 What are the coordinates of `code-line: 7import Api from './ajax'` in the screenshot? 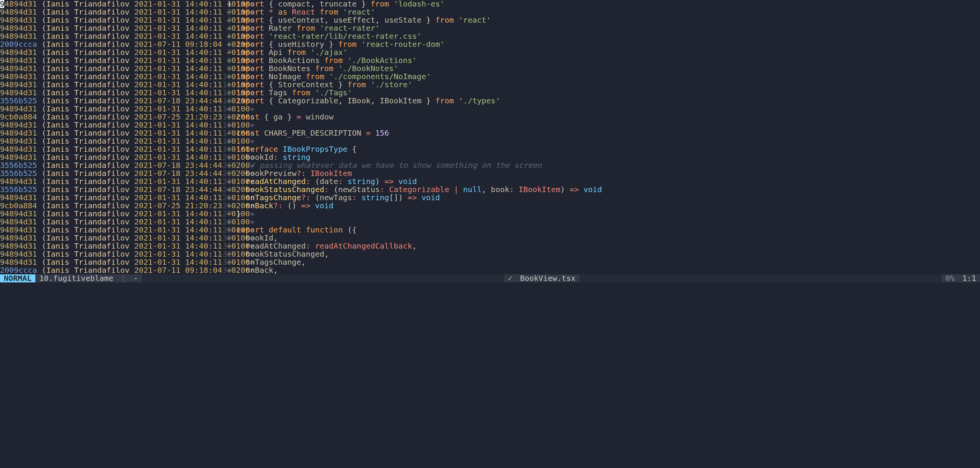 It's located at (596, 52).